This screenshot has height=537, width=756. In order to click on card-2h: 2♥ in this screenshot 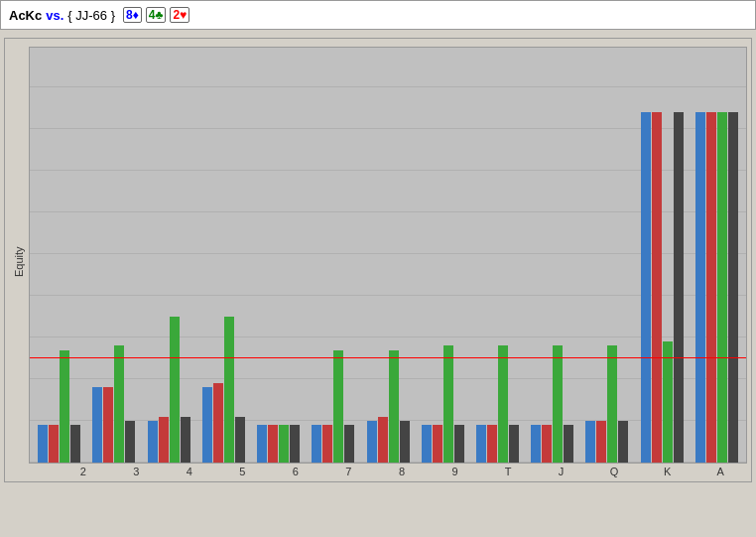, I will do `click(180, 15)`.